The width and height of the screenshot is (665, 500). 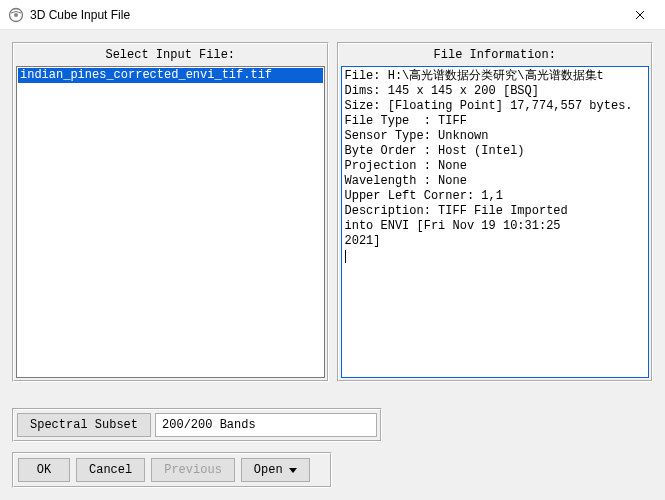 I want to click on text-caret, so click(x=346, y=256).